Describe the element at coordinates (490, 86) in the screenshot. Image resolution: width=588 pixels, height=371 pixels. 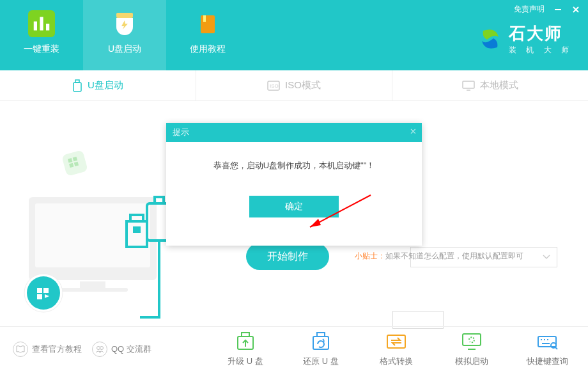
I see `subtab-local: 本地模式` at that location.